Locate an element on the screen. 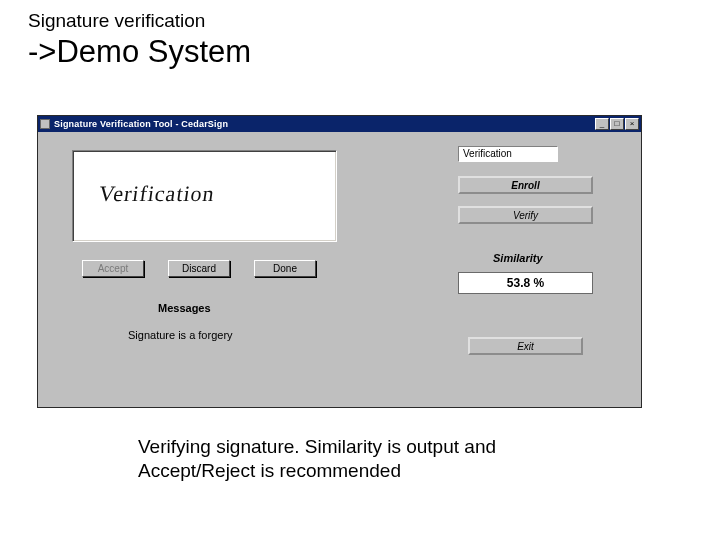 The image size is (720, 540). app-icon is located at coordinates (45, 124).